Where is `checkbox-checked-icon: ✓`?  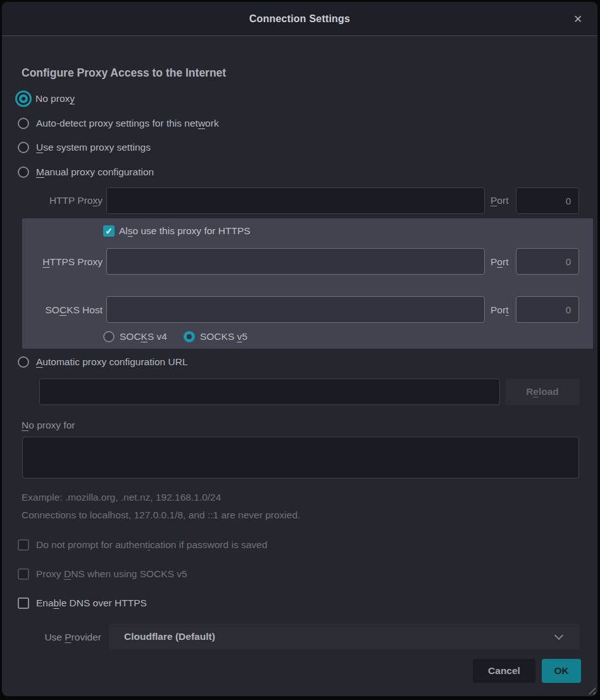 checkbox-checked-icon: ✓ is located at coordinates (109, 231).